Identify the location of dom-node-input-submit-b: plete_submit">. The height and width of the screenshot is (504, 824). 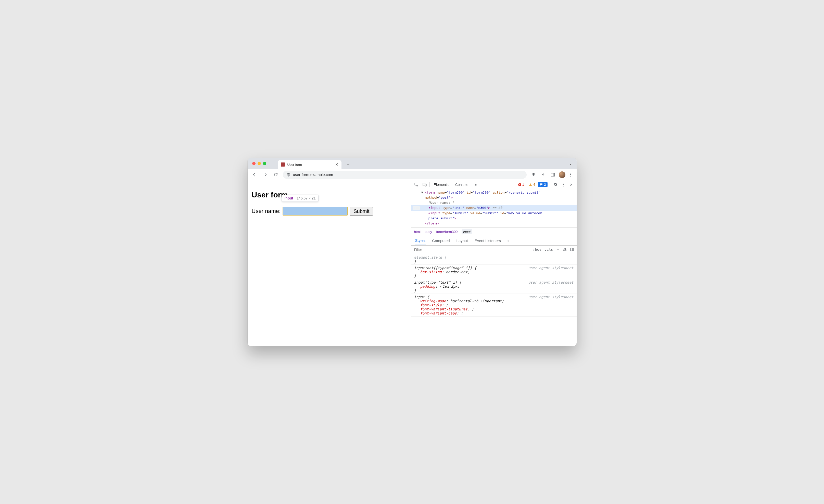
(494, 218).